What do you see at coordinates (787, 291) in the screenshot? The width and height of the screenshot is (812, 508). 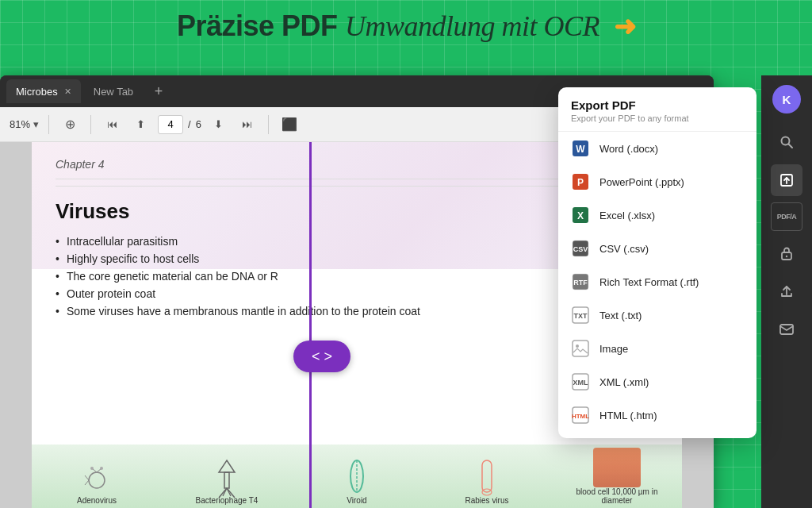 I see `share-icon` at bounding box center [787, 291].